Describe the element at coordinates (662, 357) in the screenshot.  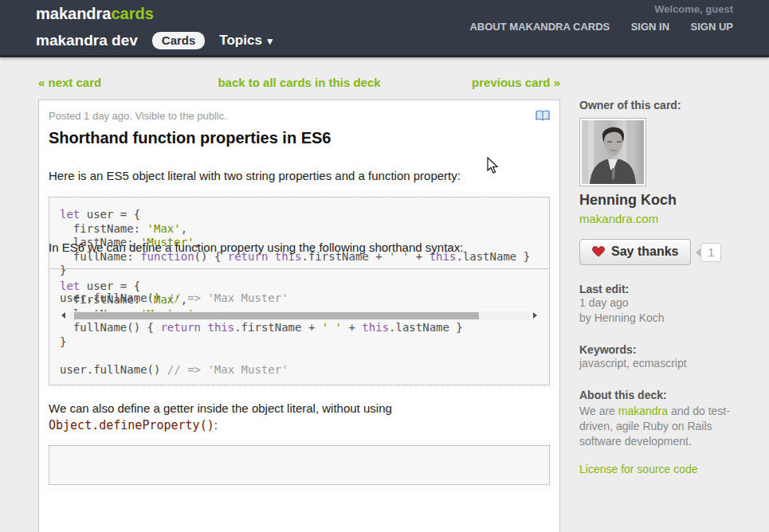
I see `keywords-section: Keywords: javascript, ecmascript` at that location.